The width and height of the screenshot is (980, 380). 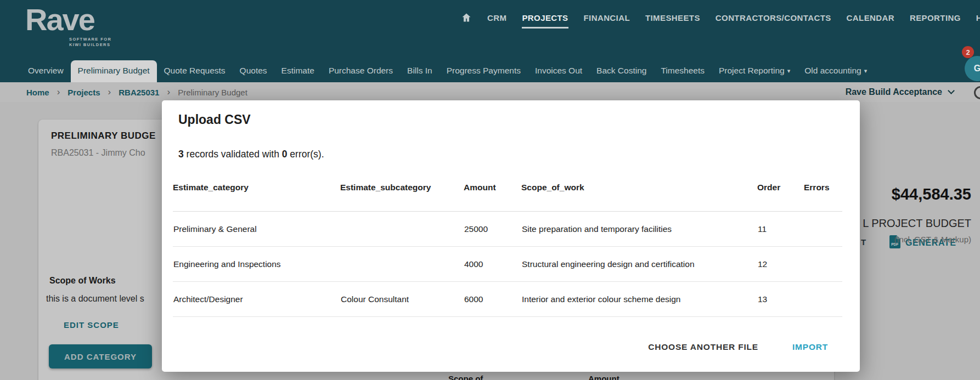 What do you see at coordinates (68, 26) in the screenshot?
I see `rave-logo: Rave SOFTWARE FOR KIWI BUILDERS` at bounding box center [68, 26].